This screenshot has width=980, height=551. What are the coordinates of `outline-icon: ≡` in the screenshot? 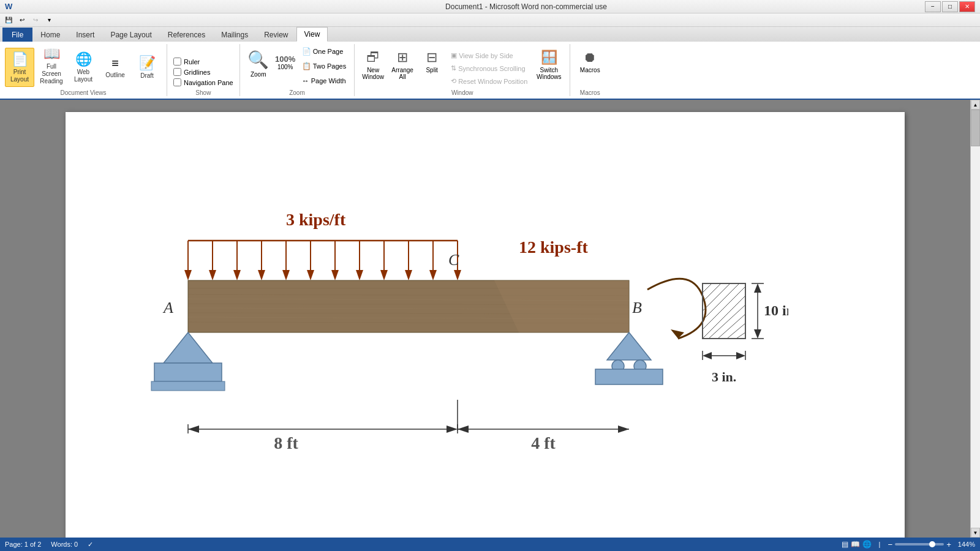 It's located at (115, 64).